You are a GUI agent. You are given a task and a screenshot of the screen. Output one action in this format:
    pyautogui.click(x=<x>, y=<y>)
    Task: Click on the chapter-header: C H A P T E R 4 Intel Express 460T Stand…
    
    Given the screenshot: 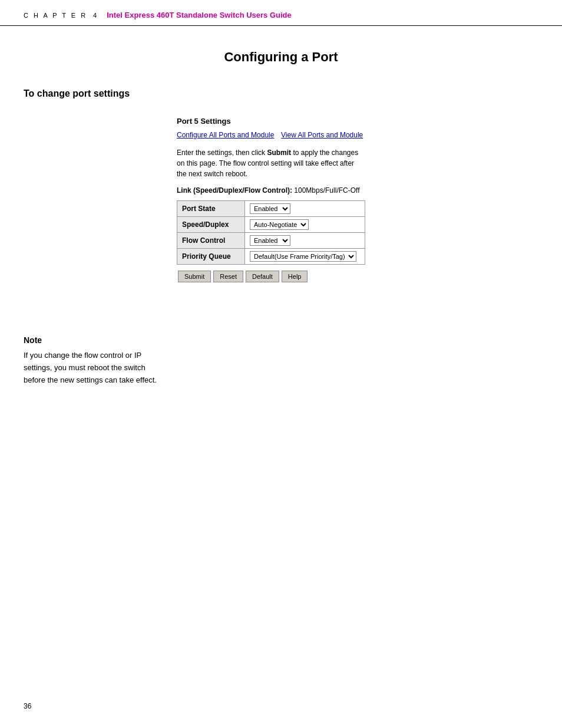 What is the action you would take?
    pyautogui.click(x=281, y=13)
    